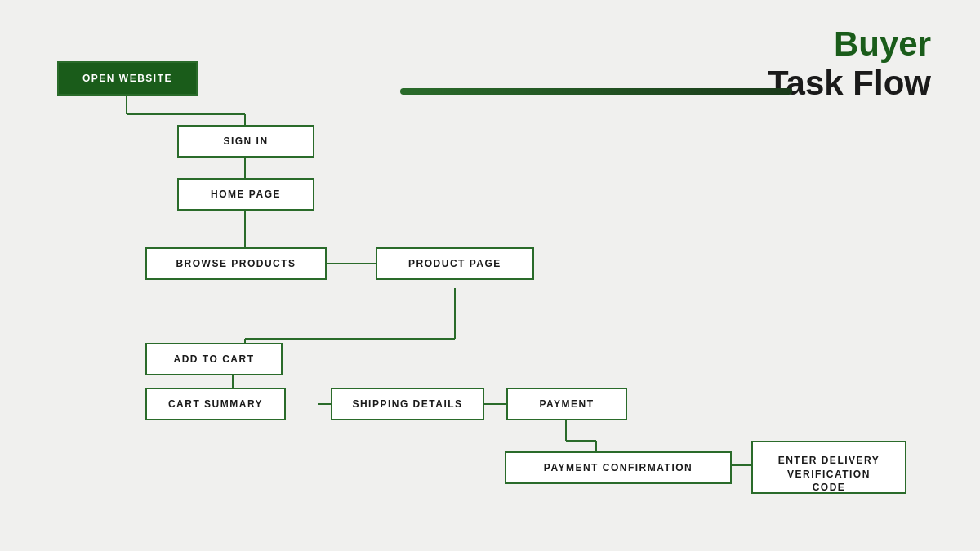 The width and height of the screenshot is (980, 551). What do you see at coordinates (849, 44) in the screenshot?
I see `title-buyer: Buyer` at bounding box center [849, 44].